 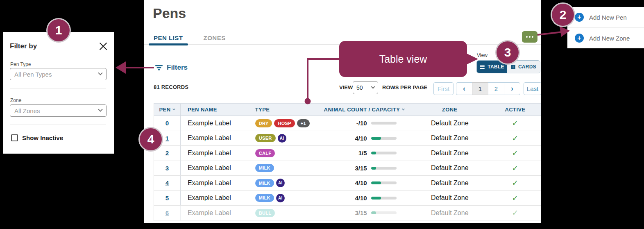 What do you see at coordinates (265, 138) in the screenshot?
I see `type-badge: USER` at bounding box center [265, 138].